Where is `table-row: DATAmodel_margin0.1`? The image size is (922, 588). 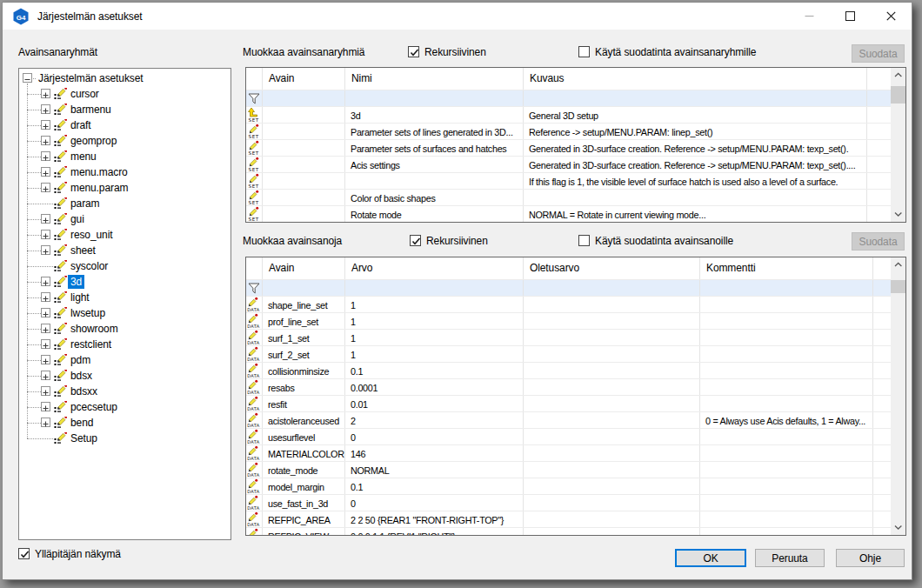
table-row: DATAmodel_margin0.1 is located at coordinates (576, 485).